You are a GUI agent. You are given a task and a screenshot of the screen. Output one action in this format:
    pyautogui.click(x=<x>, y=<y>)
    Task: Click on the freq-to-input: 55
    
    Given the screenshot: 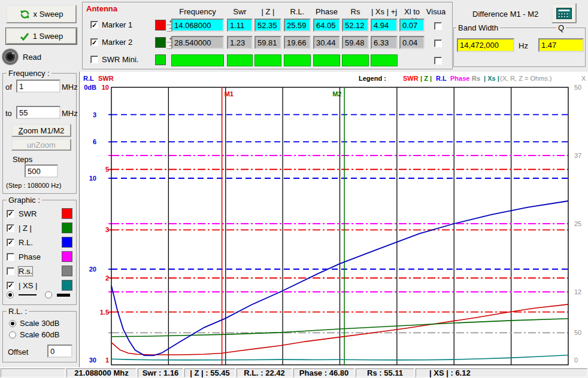 What is the action you would take?
    pyautogui.click(x=38, y=112)
    